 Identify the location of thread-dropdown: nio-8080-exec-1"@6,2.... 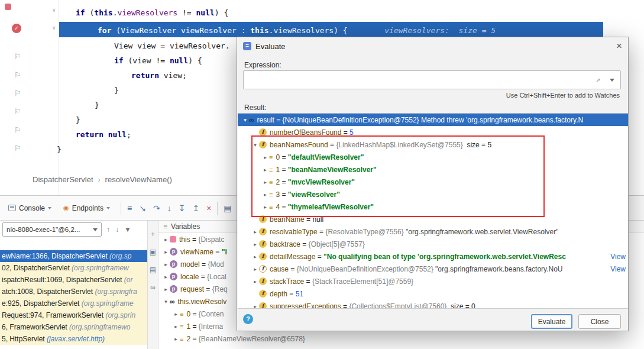
(52, 230).